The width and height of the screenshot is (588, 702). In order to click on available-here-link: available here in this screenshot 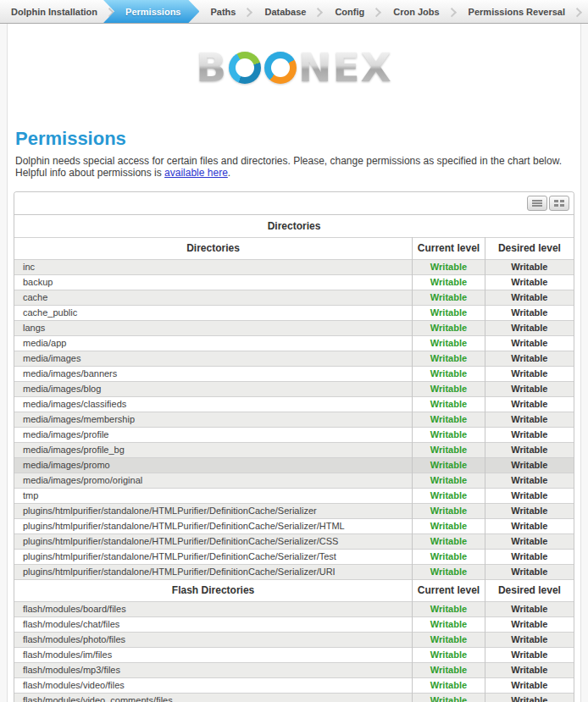, I will do `click(197, 173)`.